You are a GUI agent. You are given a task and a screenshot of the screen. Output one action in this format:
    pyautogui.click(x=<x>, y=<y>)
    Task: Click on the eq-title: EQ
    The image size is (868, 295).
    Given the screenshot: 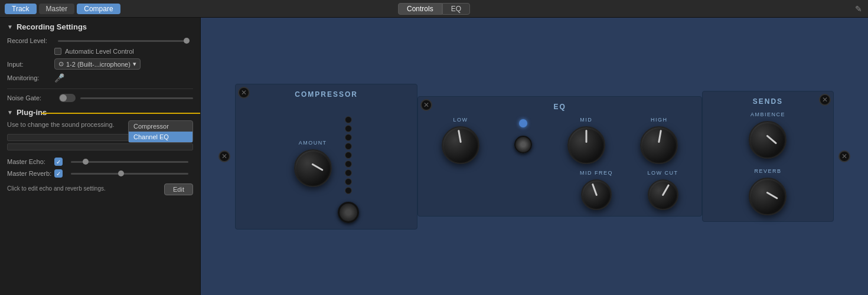 What is the action you would take?
    pyautogui.click(x=560, y=107)
    